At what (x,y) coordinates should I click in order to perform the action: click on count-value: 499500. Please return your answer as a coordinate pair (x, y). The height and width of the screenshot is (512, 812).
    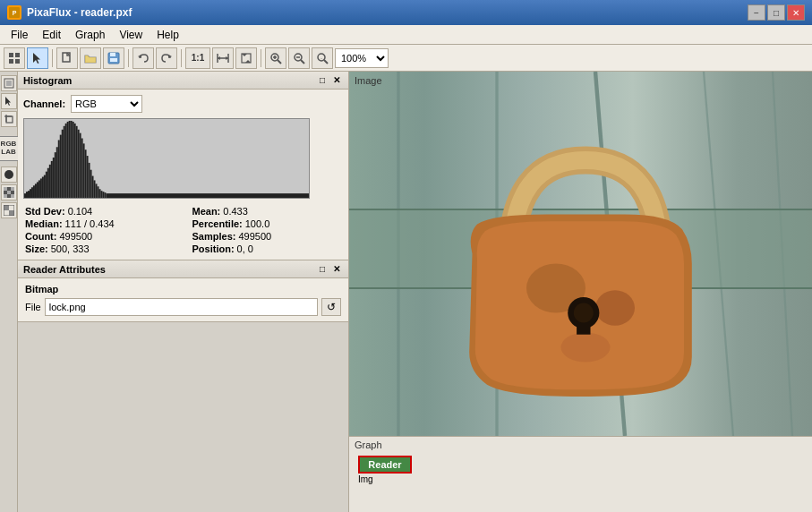
    Looking at the image, I should click on (75, 236).